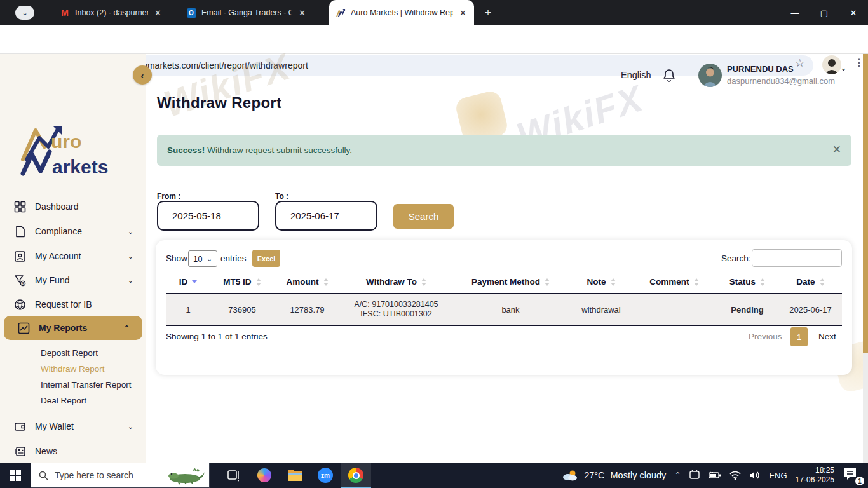 This screenshot has width=868, height=488. What do you see at coordinates (594, 475) in the screenshot?
I see `weather-temp: 27°C` at bounding box center [594, 475].